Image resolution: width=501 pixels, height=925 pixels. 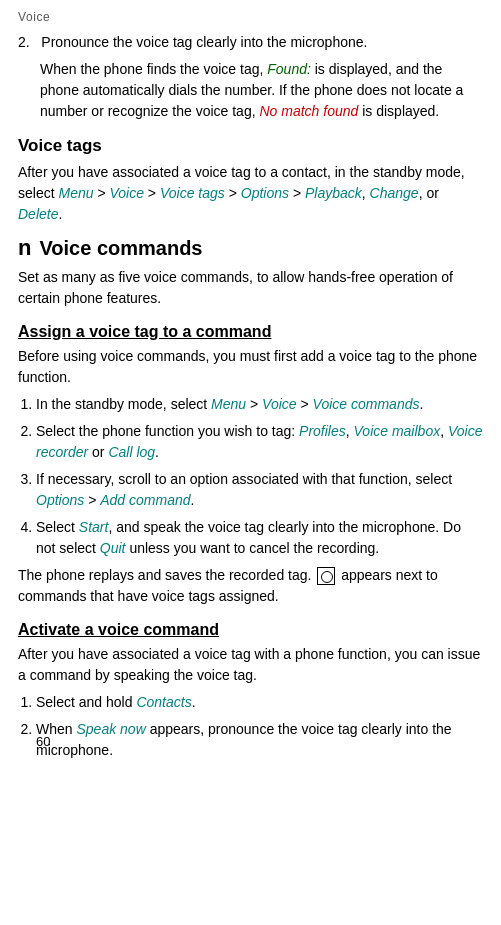 What do you see at coordinates (250, 42) in the screenshot?
I see `intro-step2: 2. Pronounce the voice tag clearly into …` at bounding box center [250, 42].